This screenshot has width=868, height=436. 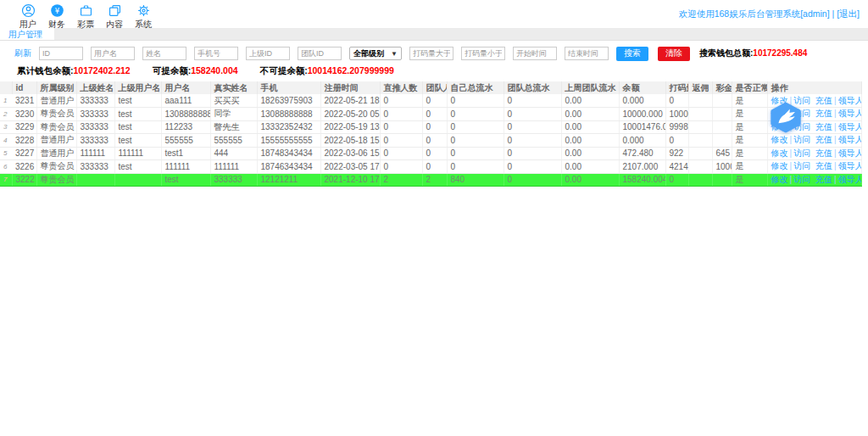 What do you see at coordinates (643, 167) in the screenshot?
I see `cell-balance: 2107.000` at bounding box center [643, 167].